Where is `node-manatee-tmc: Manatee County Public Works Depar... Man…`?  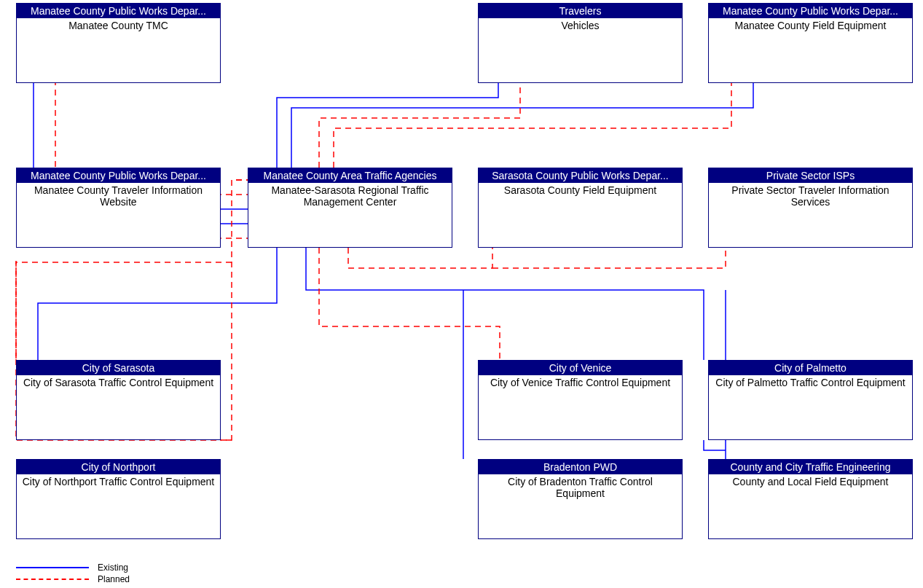 node-manatee-tmc: Manatee County Public Works Depar... Man… is located at coordinates (118, 43).